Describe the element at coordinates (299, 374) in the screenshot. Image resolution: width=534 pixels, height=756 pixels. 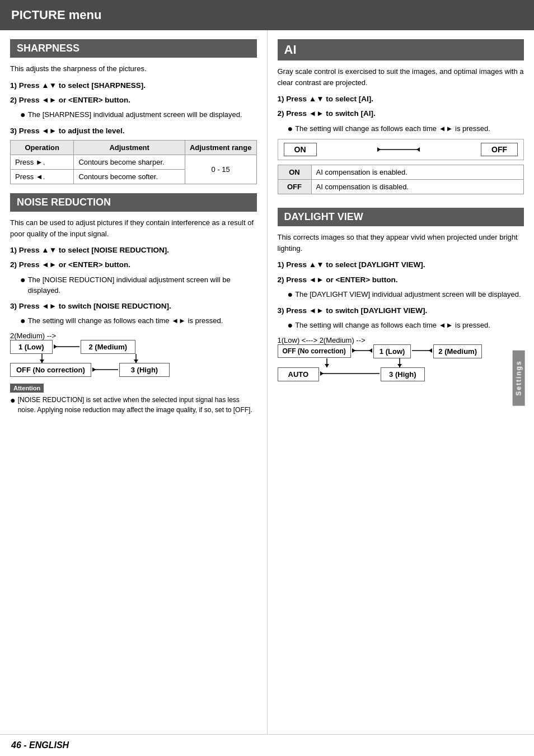
I see `dl-auto-box: AUTO` at that location.